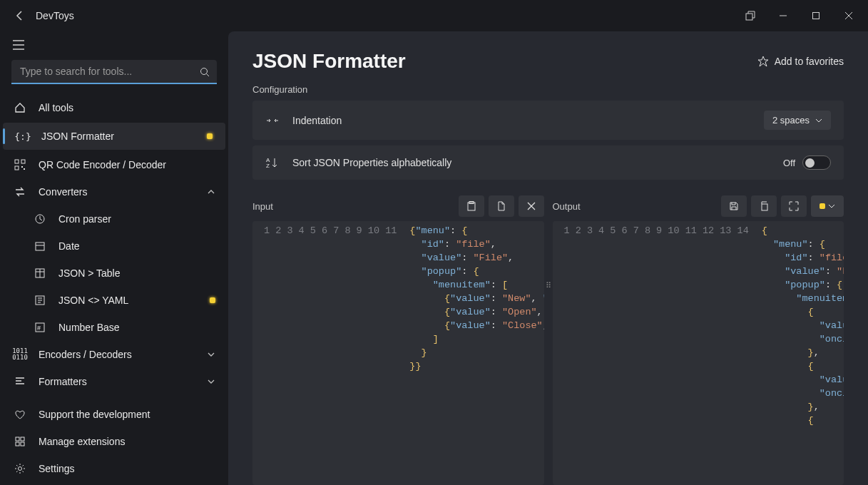 This screenshot has width=868, height=485. What do you see at coordinates (20, 469) in the screenshot?
I see `gear-icon` at bounding box center [20, 469].